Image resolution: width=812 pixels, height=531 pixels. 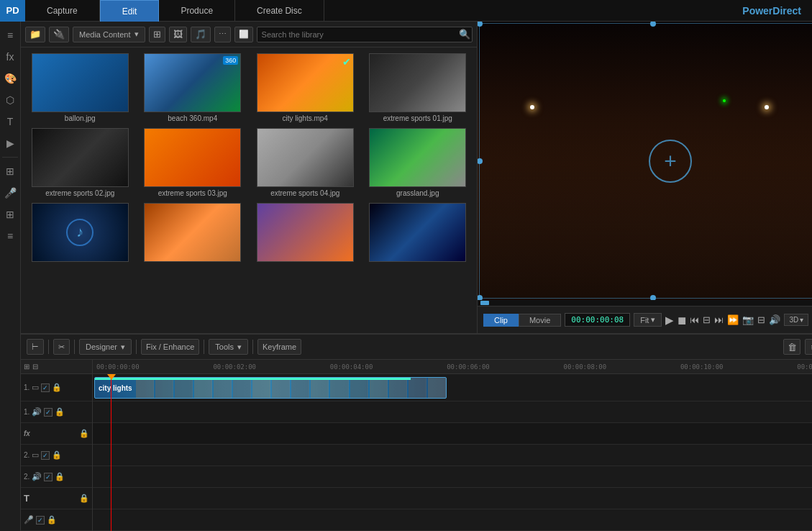 I want to click on tl-check-v1: ✓, so click(x=45, y=388).